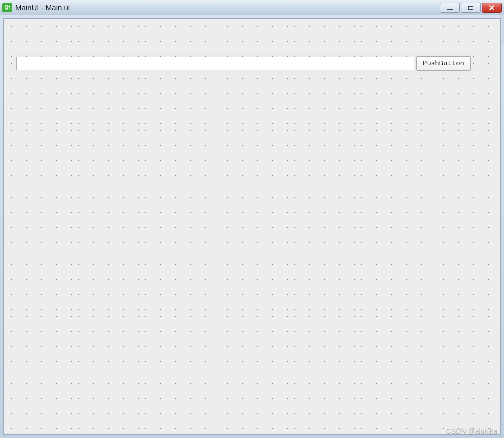 Image resolution: width=504 pixels, height=438 pixels. Describe the element at coordinates (471, 8) in the screenshot. I see `maximize-button` at that location.